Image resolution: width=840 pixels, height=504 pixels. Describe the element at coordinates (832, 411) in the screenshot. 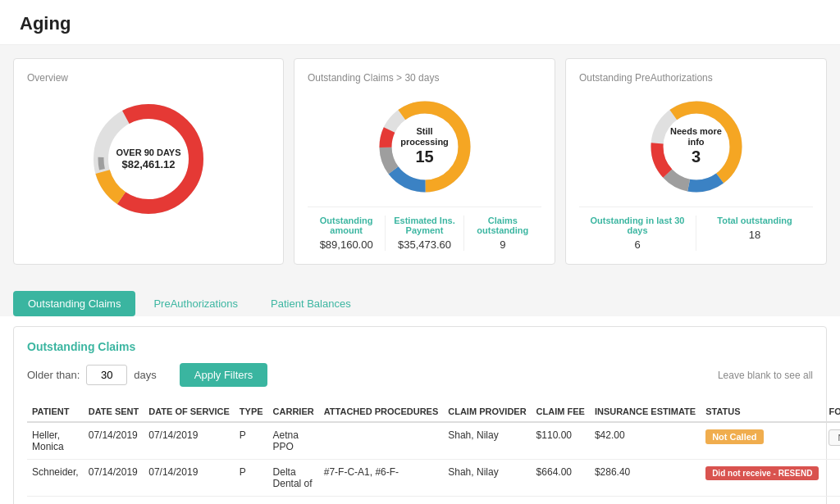

I see `col-action-plan: FOLLOW UP ACTION PLAN` at that location.